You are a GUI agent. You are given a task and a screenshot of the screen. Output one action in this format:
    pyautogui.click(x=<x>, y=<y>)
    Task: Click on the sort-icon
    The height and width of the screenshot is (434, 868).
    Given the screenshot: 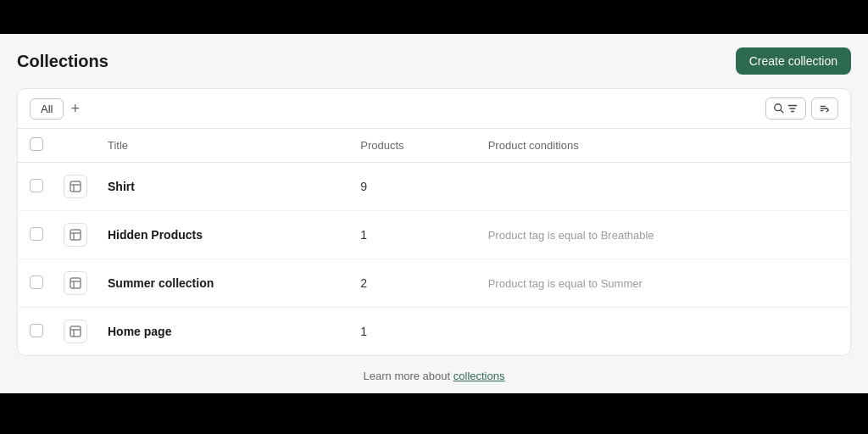 What is the action you would take?
    pyautogui.click(x=825, y=108)
    